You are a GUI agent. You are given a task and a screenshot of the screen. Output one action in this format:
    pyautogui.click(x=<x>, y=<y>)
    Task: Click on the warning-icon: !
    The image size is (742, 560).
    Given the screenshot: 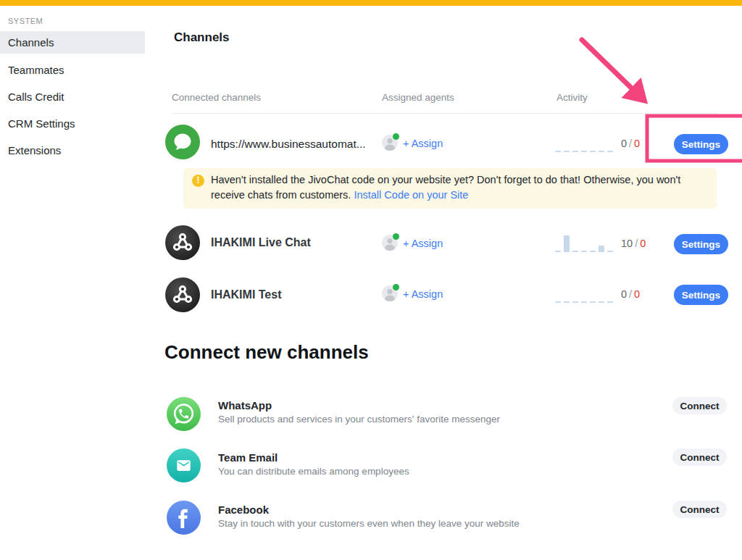 What is the action you would take?
    pyautogui.click(x=199, y=181)
    